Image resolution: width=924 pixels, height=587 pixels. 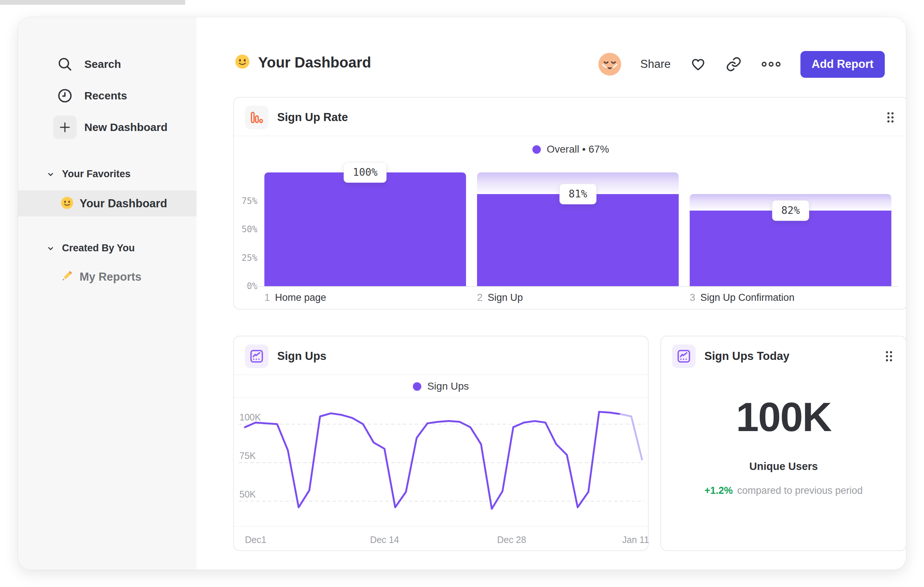 What do you see at coordinates (747, 356) in the screenshot?
I see `card-title: Sign Ups Today` at bounding box center [747, 356].